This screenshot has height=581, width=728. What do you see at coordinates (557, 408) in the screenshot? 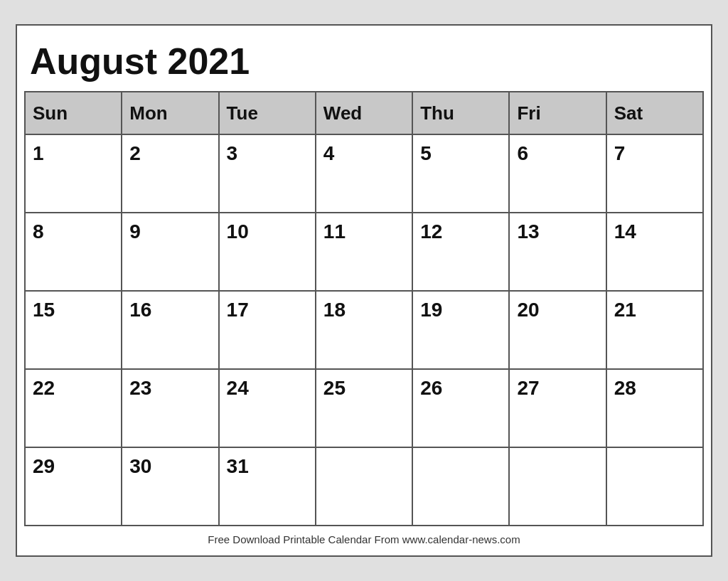
I see `day-cell-27: 27` at bounding box center [557, 408].